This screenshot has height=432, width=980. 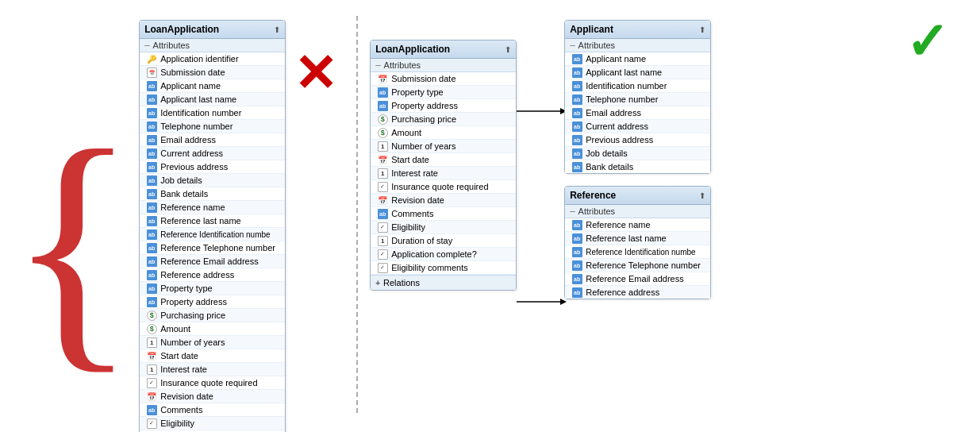 What do you see at coordinates (443, 146) in the screenshot?
I see `attr-row: 1 Number of years` at bounding box center [443, 146].